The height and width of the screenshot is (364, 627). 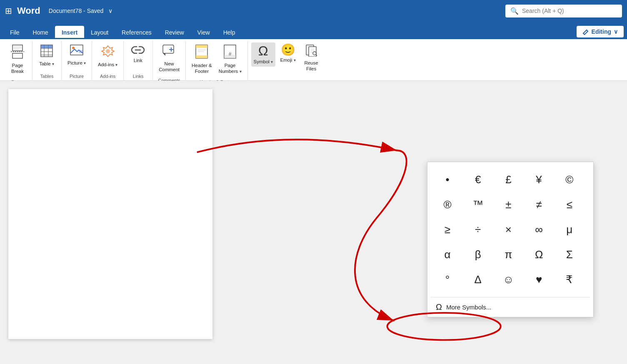 I want to click on table-icon, so click(x=47, y=52).